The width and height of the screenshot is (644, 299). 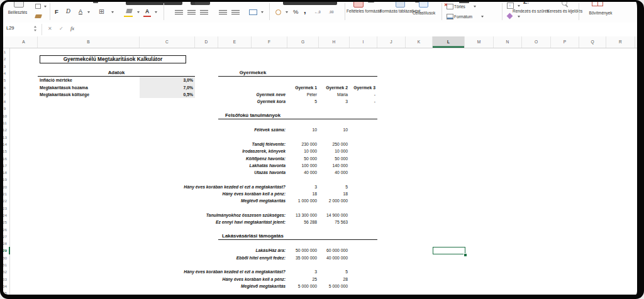 What do you see at coordinates (303, 201) in the screenshot?
I see `cell-G22: 1 000 000` at bounding box center [303, 201].